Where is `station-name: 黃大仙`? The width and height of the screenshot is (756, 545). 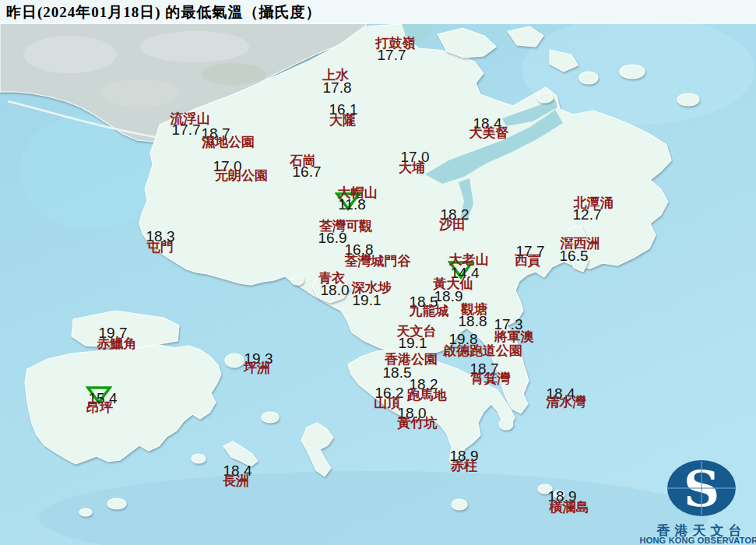 station-name: 黃大仙 is located at coordinates (453, 283).